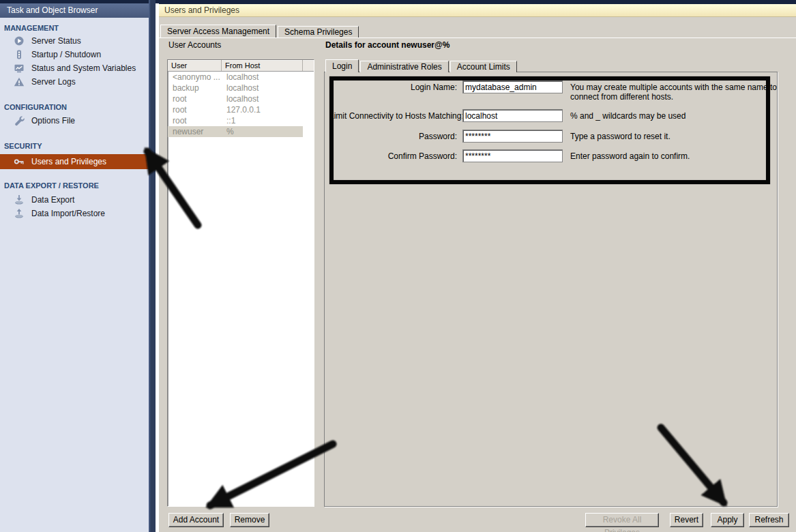 The image size is (796, 532). Describe the element at coordinates (241, 65) in the screenshot. I see `list-header: User From Host` at that location.